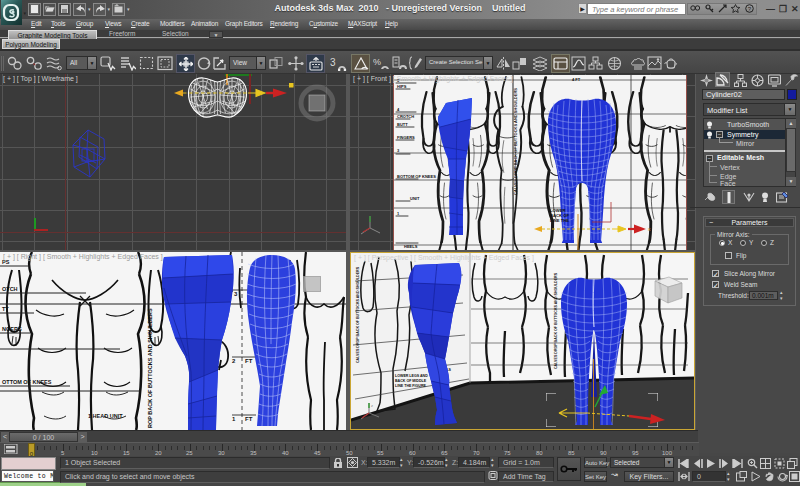 Image resolution: width=800 pixels, height=486 pixels. What do you see at coordinates (416, 176) in the screenshot?
I see `svg-text: BOTTOM OF KNEES` at bounding box center [416, 176].